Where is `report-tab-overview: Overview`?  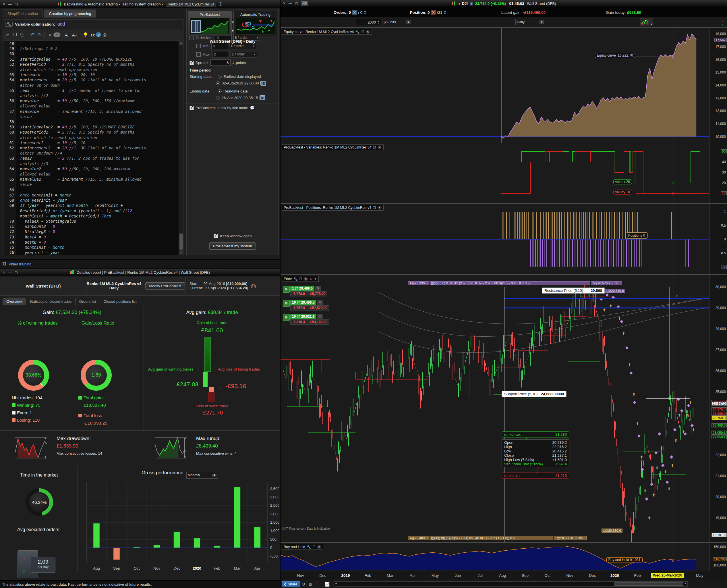 report-tab-overview: Overview is located at coordinates (14, 301).